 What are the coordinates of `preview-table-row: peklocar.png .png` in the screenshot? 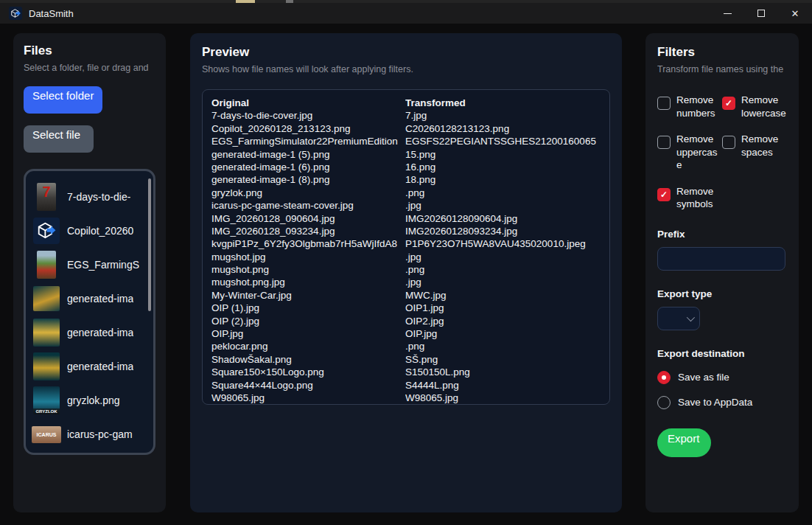 It's located at (406, 347).